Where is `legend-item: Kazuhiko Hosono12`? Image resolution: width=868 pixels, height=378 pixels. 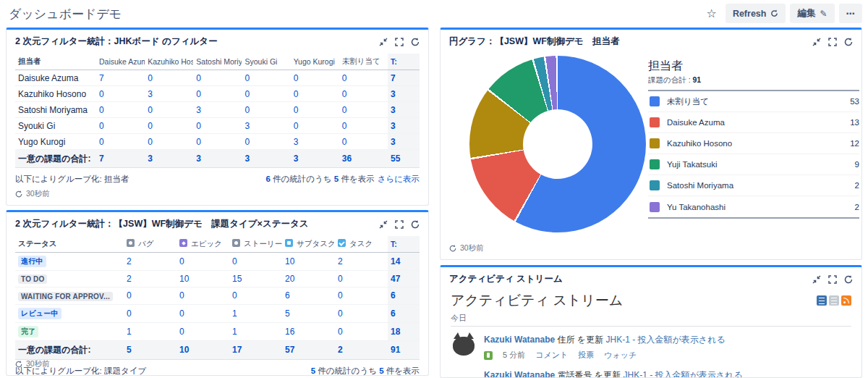 legend-item: Kazuhiko Hosono12 is located at coordinates (754, 143).